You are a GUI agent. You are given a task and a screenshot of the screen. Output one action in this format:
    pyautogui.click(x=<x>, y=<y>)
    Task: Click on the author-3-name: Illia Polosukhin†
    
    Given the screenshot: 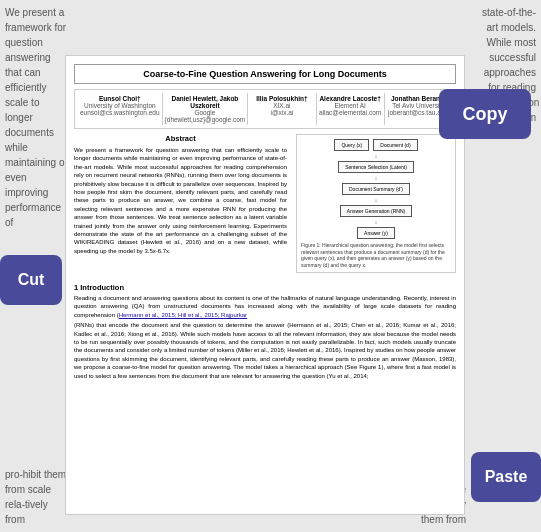 What is the action you would take?
    pyautogui.click(x=282, y=98)
    